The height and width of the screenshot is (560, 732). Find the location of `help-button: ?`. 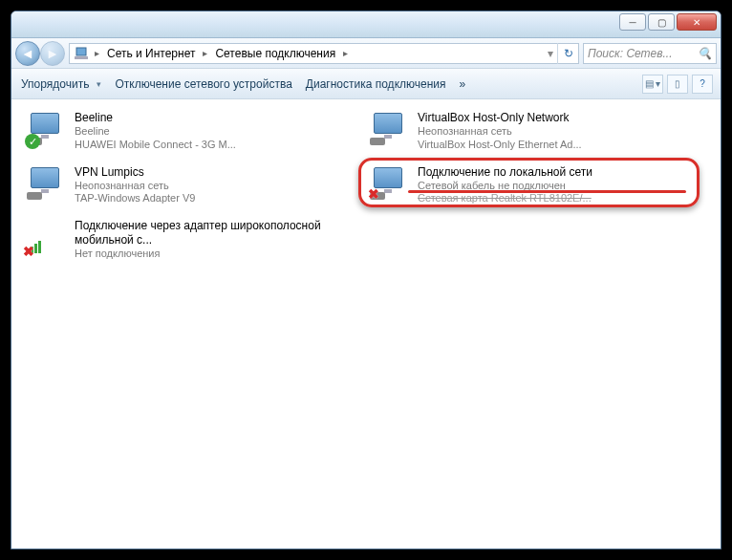

help-button: ? is located at coordinates (702, 84).